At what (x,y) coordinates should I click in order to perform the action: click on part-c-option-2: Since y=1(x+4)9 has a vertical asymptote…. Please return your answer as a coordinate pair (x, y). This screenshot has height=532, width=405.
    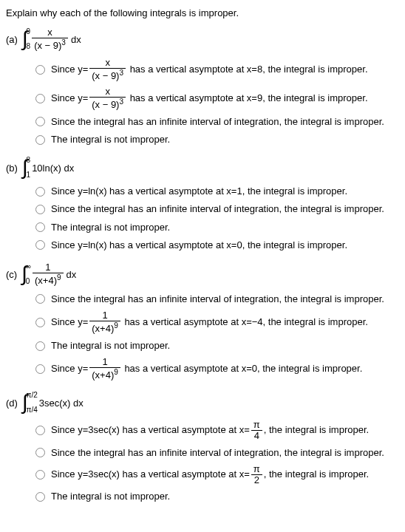
    Looking at the image, I should click on (217, 322).